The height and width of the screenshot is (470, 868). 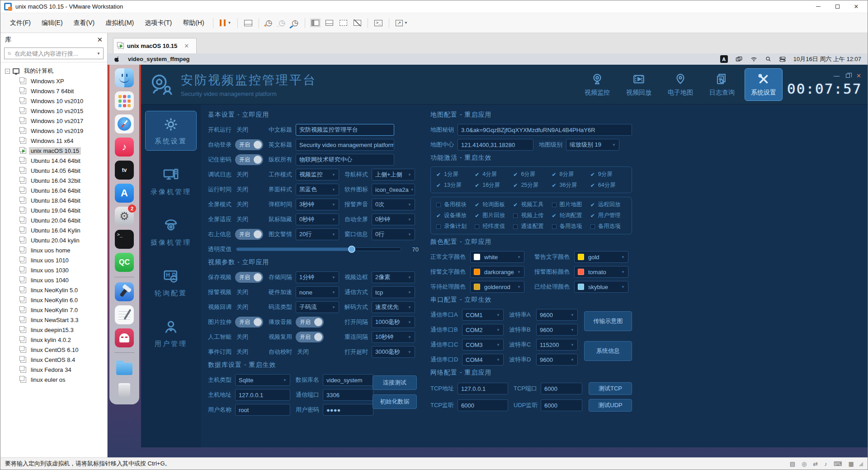 What do you see at coordinates (393, 292) in the screenshot?
I see `comm-mode-select: tcp▼` at bounding box center [393, 292].